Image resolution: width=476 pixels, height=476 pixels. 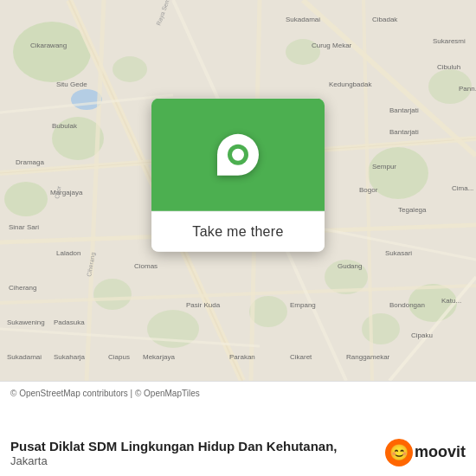 What do you see at coordinates (68, 253) in the screenshot?
I see `svg-text: Laladon` at bounding box center [68, 253].